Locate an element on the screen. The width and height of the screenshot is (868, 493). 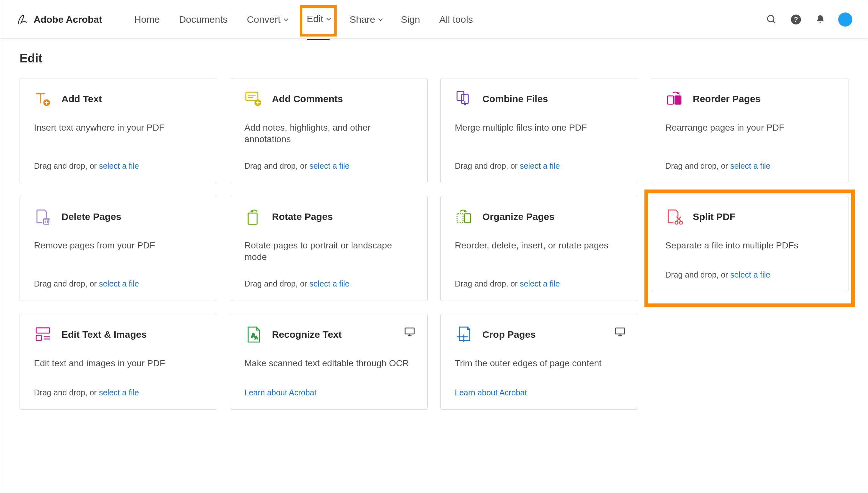
notifications-icon is located at coordinates (820, 20).